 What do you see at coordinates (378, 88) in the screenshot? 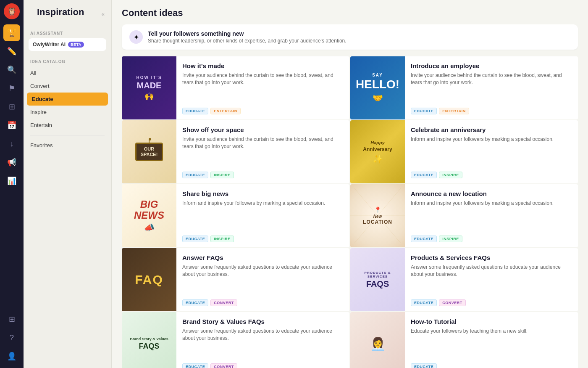
I see `card-image-introduce-employee: SAY HELLO! 🤝` at bounding box center [378, 88].